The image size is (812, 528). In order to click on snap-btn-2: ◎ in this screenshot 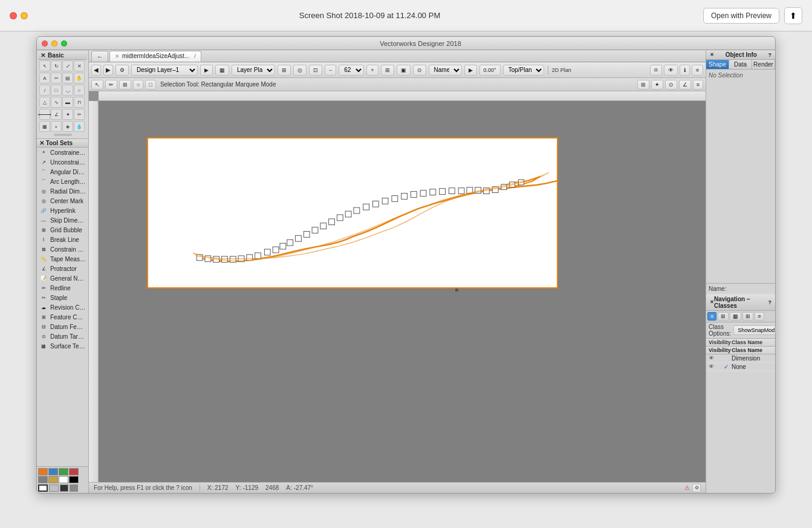, I will do `click(300, 70)`.